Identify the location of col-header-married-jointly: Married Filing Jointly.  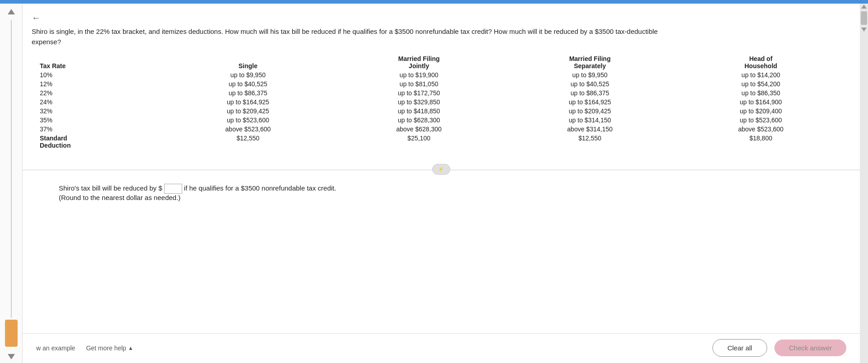
(419, 62).